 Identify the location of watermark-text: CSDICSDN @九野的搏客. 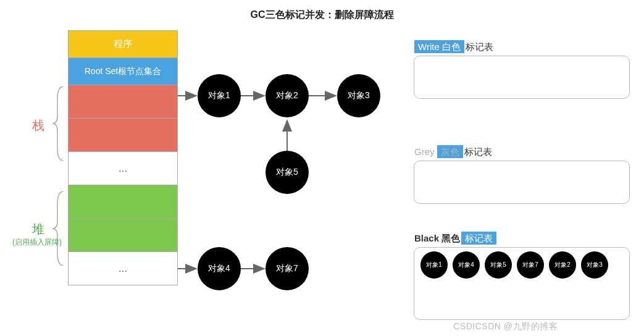
(505, 327).